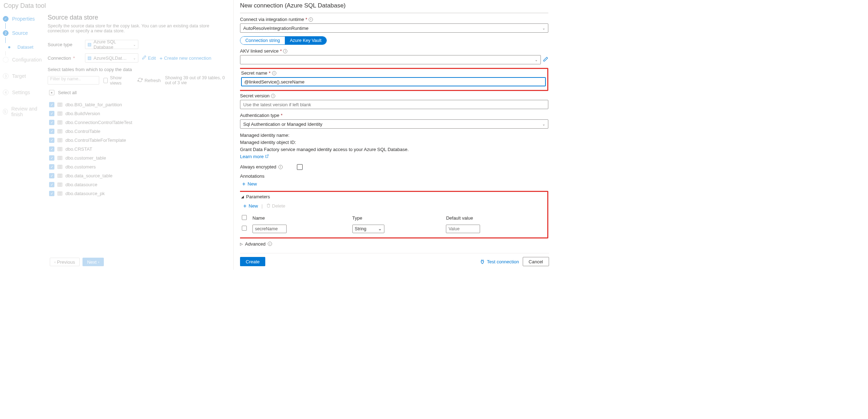 Image resolution: width=868 pixels, height=419 pixels. What do you see at coordinates (73, 80) in the screenshot?
I see `filter-input: Filter by name..` at bounding box center [73, 80].